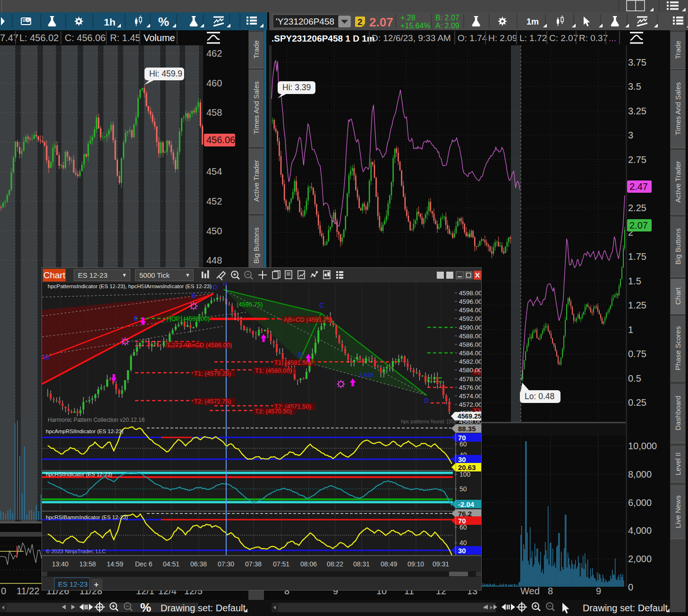 This screenshot has height=616, width=688. Describe the element at coordinates (85, 38) in the screenshot. I see `svg-text: C: 456.06` at that location.